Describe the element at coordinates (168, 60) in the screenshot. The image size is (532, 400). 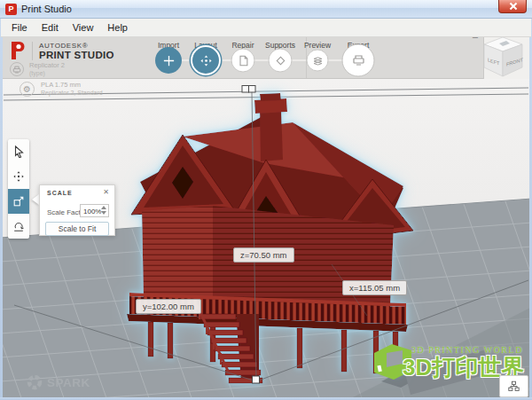
I see `import-button` at that location.